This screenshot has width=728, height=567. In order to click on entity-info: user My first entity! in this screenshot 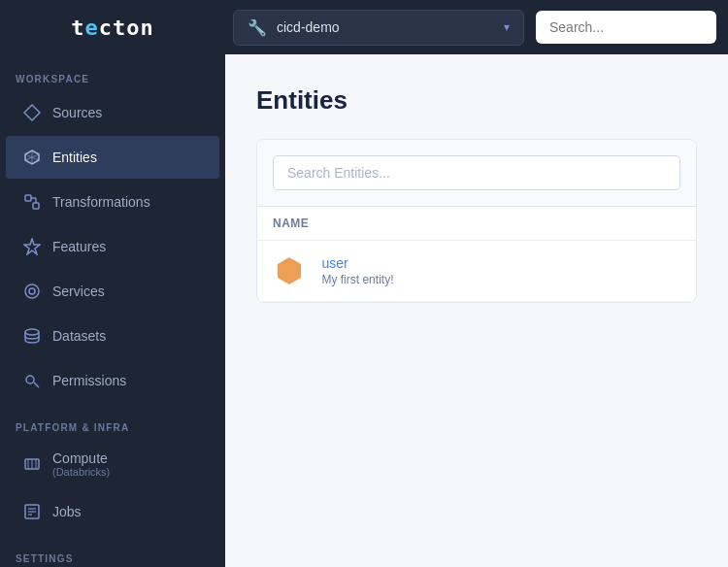, I will do `click(357, 271)`.